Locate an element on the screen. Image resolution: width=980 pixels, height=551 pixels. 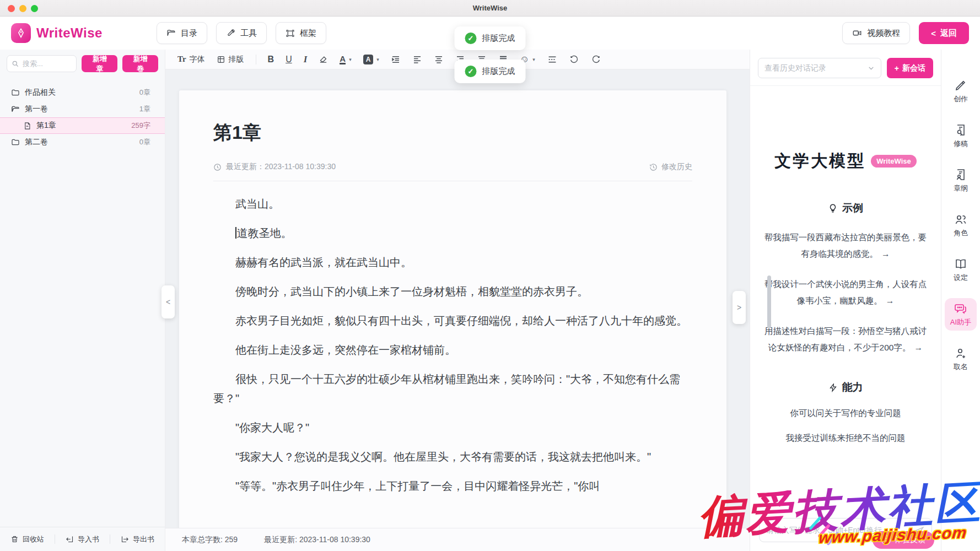
expand-panel-handle: > is located at coordinates (739, 307).